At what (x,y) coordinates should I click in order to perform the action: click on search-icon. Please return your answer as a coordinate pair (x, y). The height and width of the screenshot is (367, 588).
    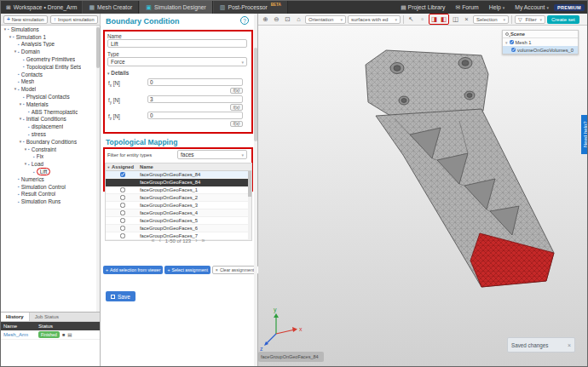
    Looking at the image, I should click on (507, 34).